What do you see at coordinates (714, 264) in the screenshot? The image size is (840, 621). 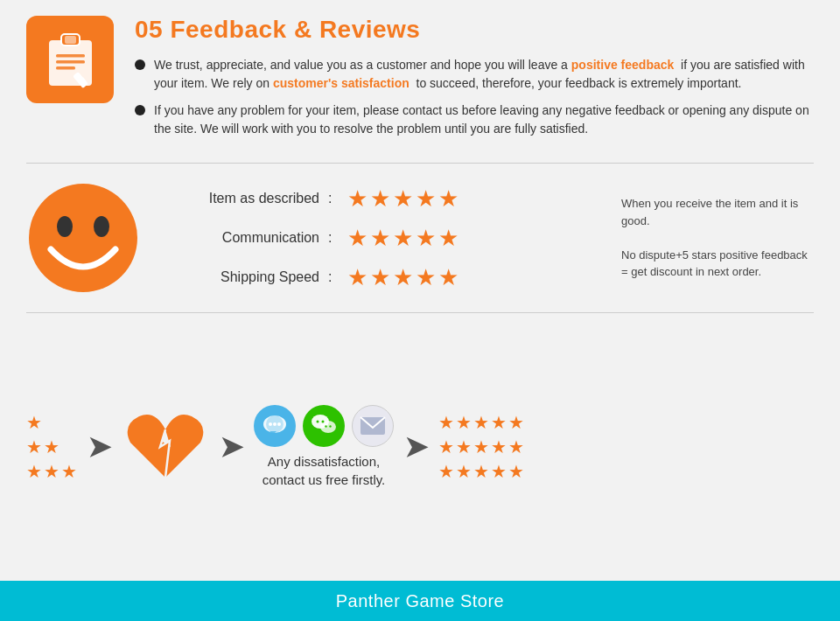 I see `rating-desc-line2: No dispute+5 stars positive feedback = g…` at bounding box center [714, 264].